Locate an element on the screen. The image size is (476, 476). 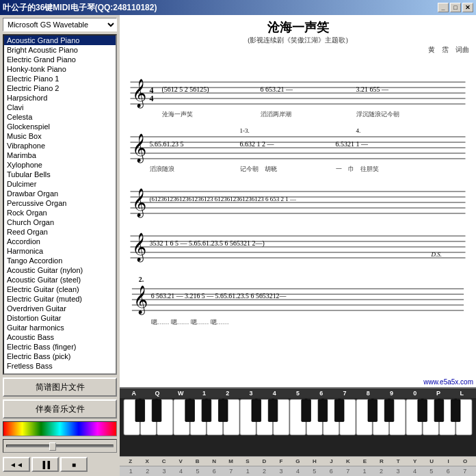
instrument-item: Church Organ is located at coordinates (60, 222).